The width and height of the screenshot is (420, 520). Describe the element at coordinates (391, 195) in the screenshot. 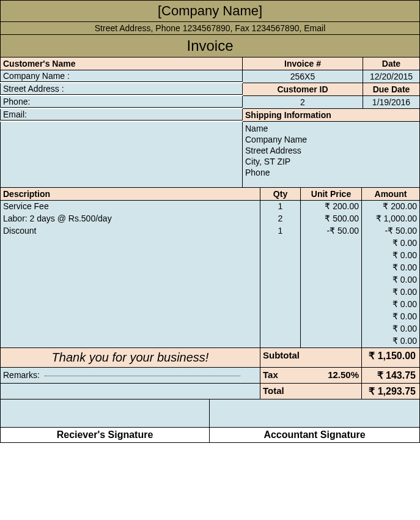

I see `col-amount: Amount` at that location.